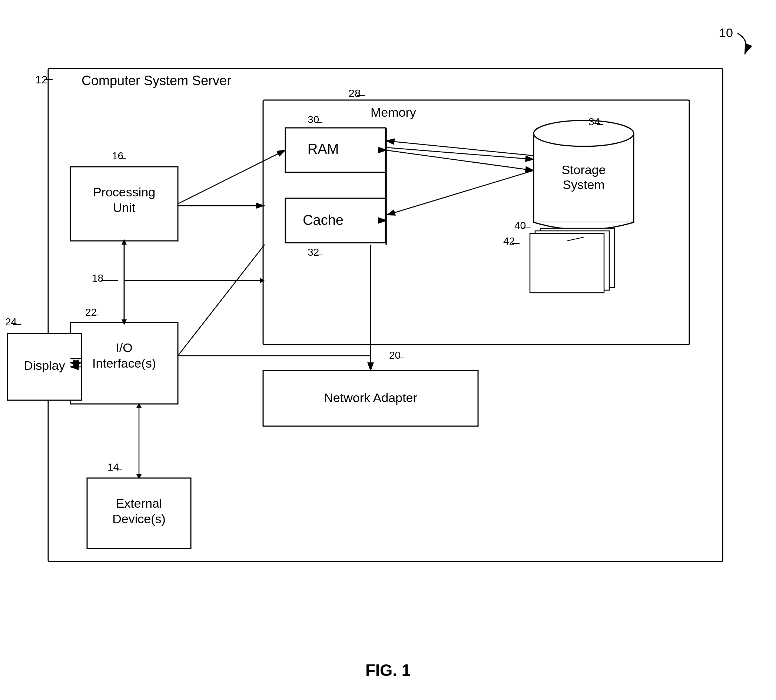  Describe the element at coordinates (156, 81) in the screenshot. I see `outer-box-title: Computer System Server` at that location.